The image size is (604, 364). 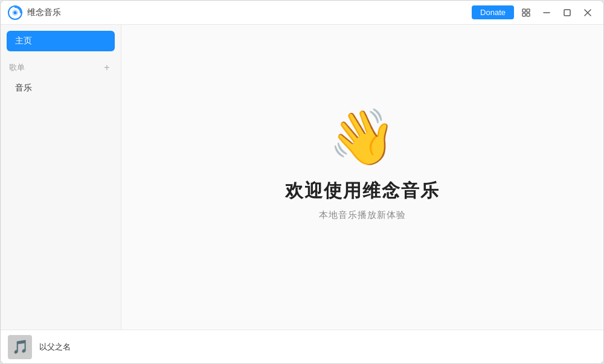 I want to click on sidebar-section-header-playlists: 歌单 +, so click(x=60, y=68).